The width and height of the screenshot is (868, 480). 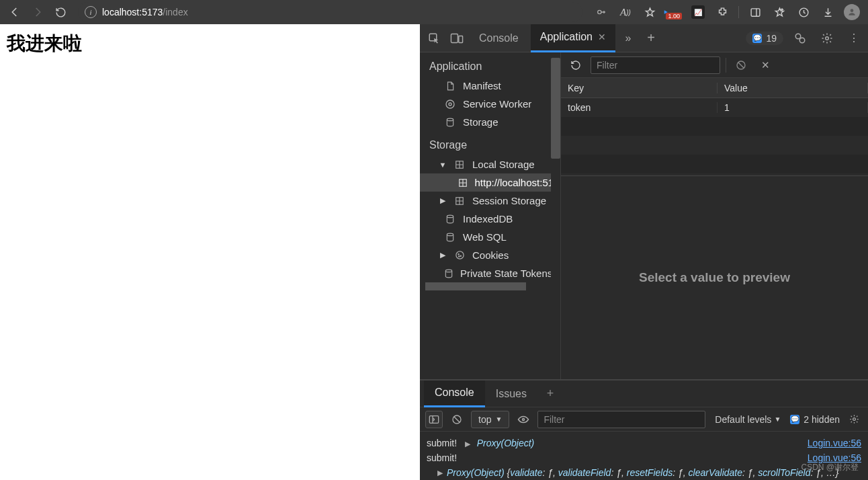 I want to click on cell-key: token, so click(x=640, y=108).